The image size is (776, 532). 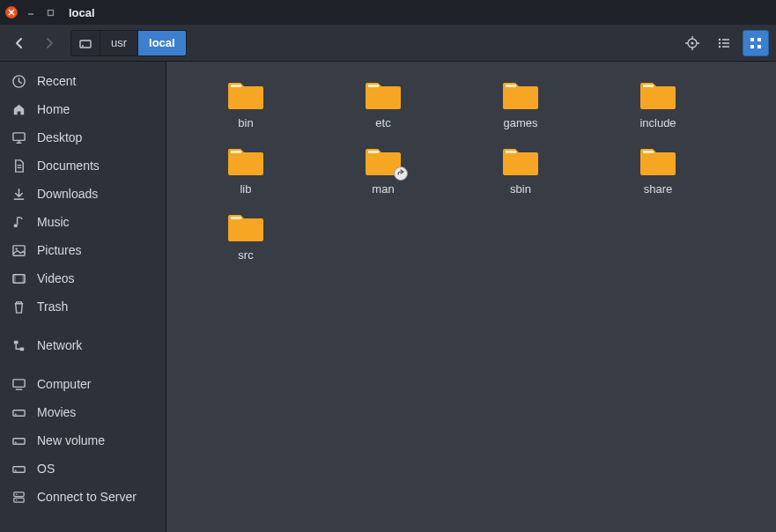 I want to click on sidebar-item-computer: Computer, so click(x=83, y=384).